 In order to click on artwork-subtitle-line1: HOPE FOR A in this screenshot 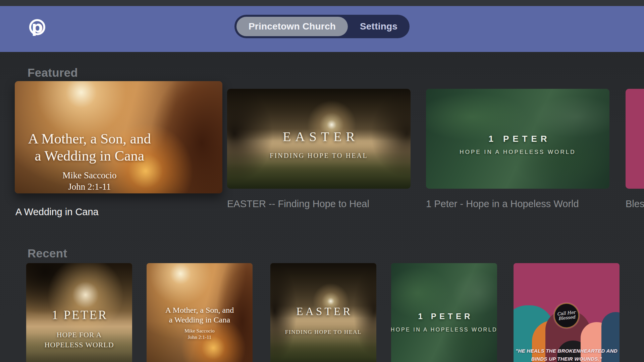, I will do `click(79, 335)`.